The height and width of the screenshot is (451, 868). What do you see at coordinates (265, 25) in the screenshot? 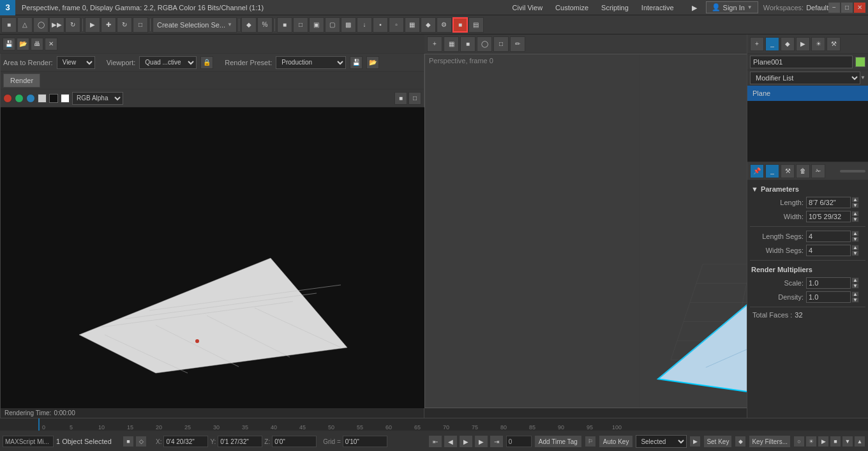
I see `tb-snap: %` at bounding box center [265, 25].